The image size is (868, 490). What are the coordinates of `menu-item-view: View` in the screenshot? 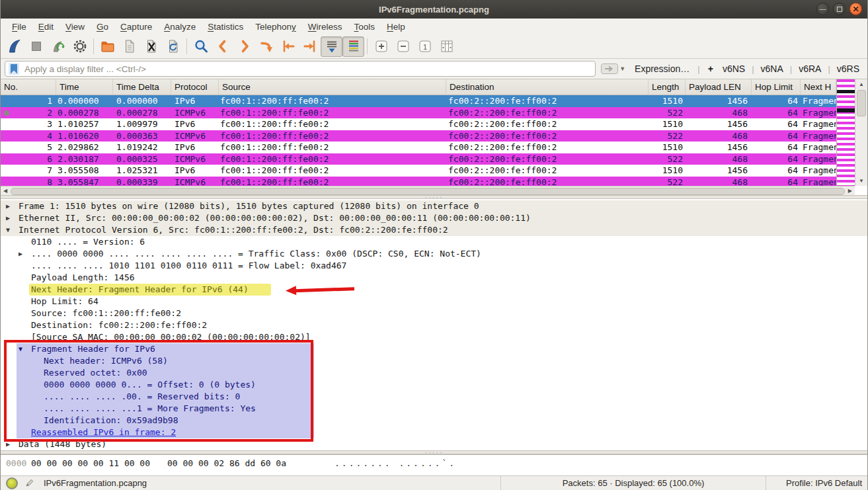 It's located at (75, 26).